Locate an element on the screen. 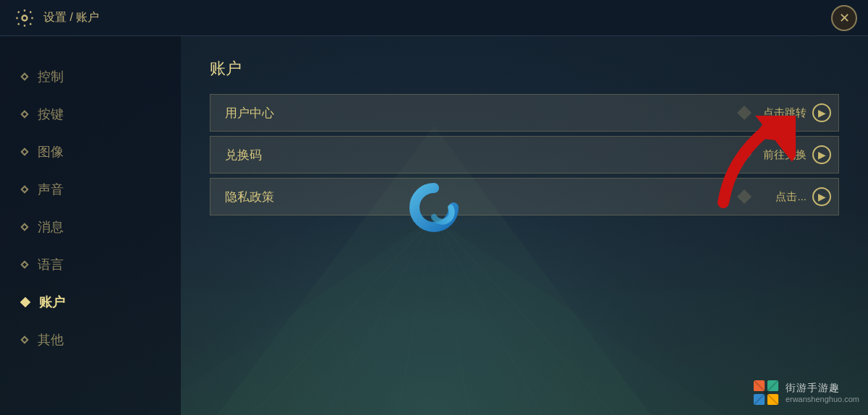  sidebar-item-label: 其他 is located at coordinates (51, 340).